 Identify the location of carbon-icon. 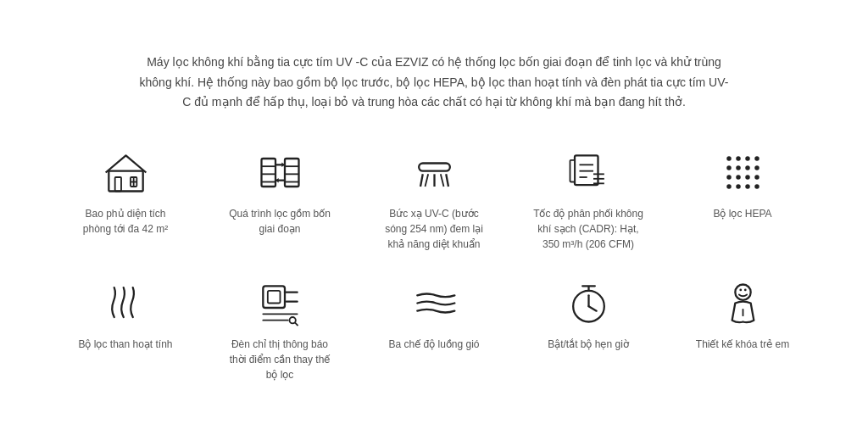
(125, 303).